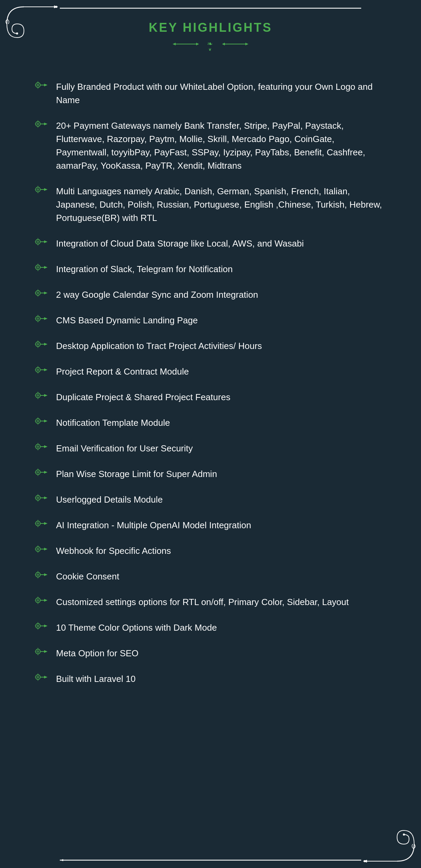 Image resolution: width=421 pixels, height=868 pixels. I want to click on list-item: Duplicate Project & Shared Project Featu…, so click(210, 397).